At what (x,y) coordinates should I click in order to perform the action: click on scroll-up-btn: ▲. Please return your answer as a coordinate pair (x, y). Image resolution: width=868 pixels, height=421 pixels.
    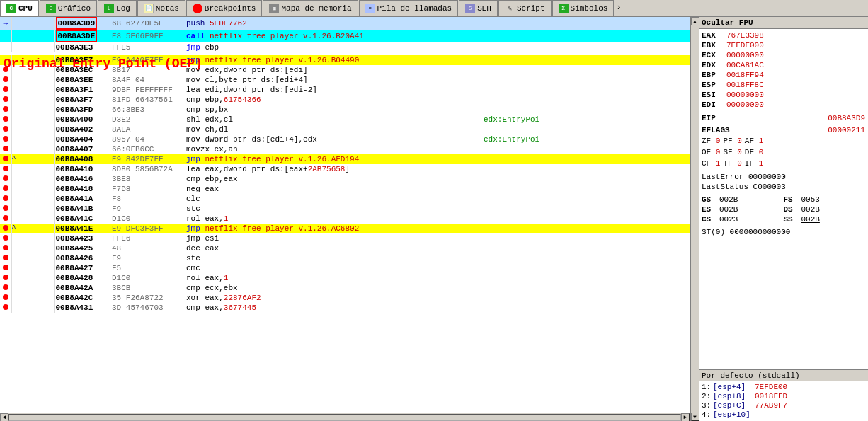
    Looking at the image, I should click on (695, 21).